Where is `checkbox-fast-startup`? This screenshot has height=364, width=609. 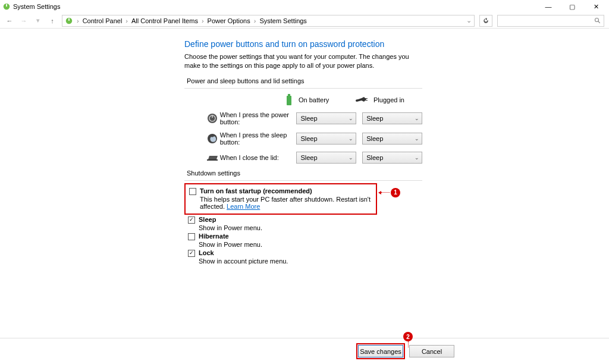 checkbox-fast-startup is located at coordinates (193, 192).